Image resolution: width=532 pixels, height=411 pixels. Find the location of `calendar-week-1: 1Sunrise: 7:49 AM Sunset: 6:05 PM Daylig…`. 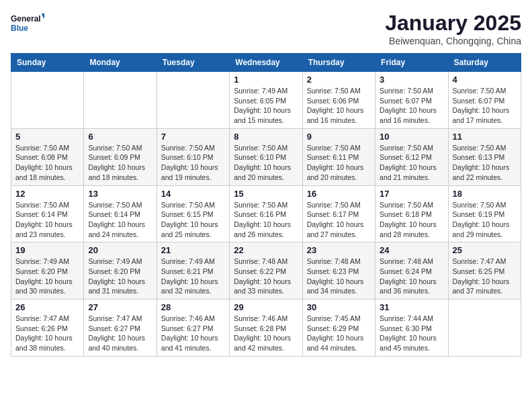

calendar-week-1: 1Sunrise: 7:49 AM Sunset: 6:05 PM Daylig… is located at coordinates (266, 101).